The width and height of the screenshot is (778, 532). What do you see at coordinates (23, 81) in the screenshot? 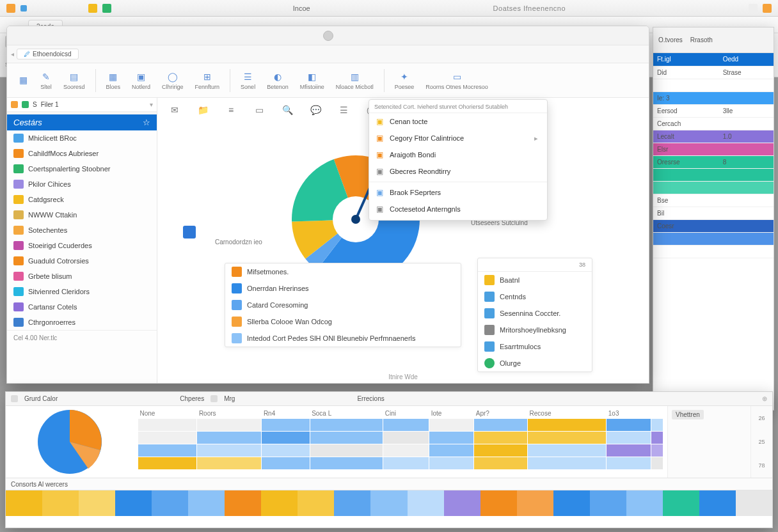
I see `back-button: ▦` at bounding box center [23, 81].